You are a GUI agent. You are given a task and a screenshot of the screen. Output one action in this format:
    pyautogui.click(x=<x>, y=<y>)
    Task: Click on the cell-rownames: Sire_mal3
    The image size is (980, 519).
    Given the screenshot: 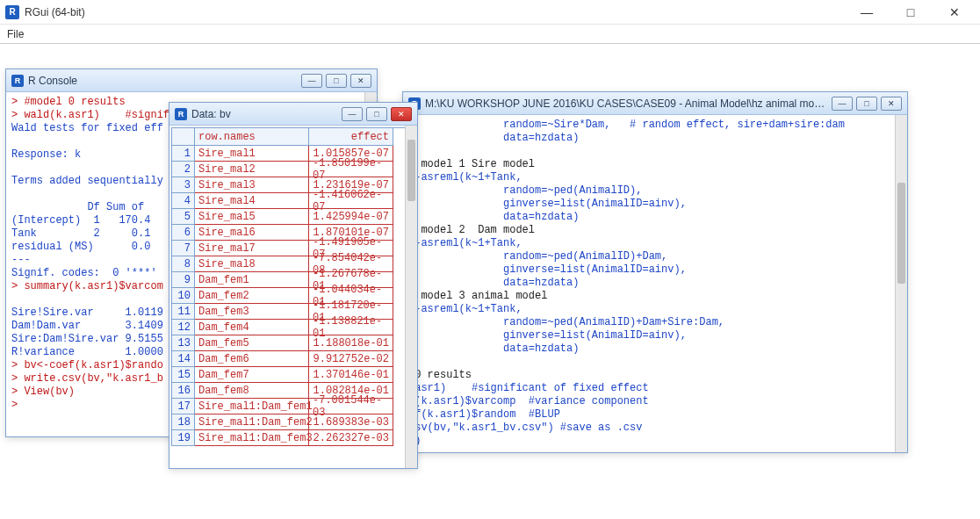 What is the action you would take?
    pyautogui.click(x=252, y=185)
    